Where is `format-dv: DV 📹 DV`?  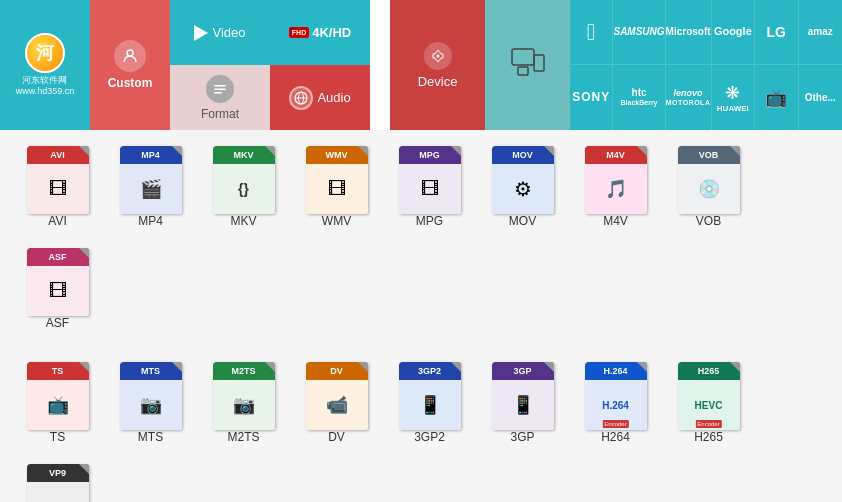 format-dv: DV 📹 DV is located at coordinates (336, 403).